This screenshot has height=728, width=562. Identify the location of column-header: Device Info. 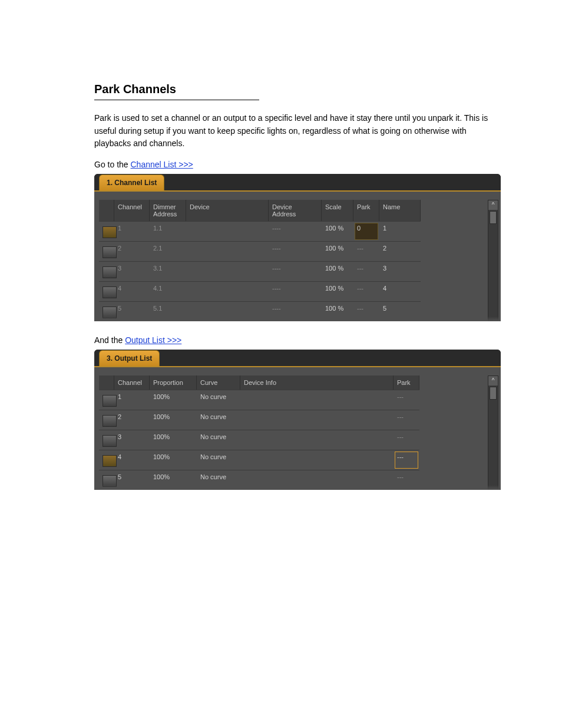
(317, 383).